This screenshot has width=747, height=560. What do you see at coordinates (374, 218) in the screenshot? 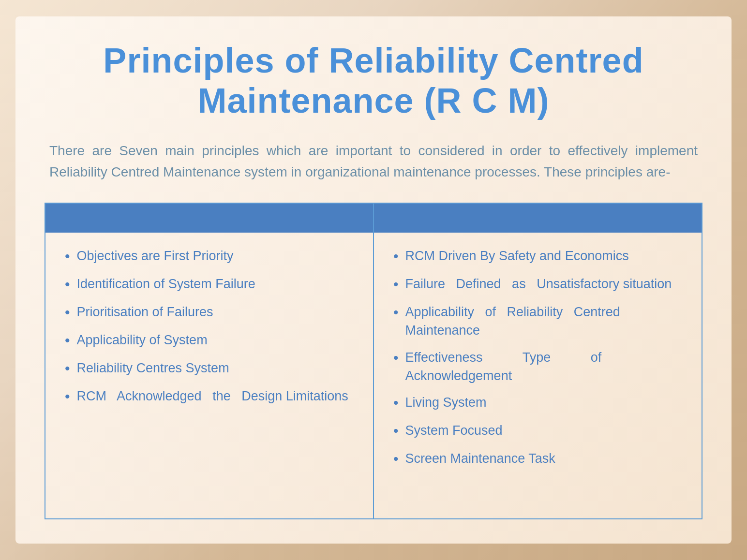
I see `table-header-row` at bounding box center [374, 218].